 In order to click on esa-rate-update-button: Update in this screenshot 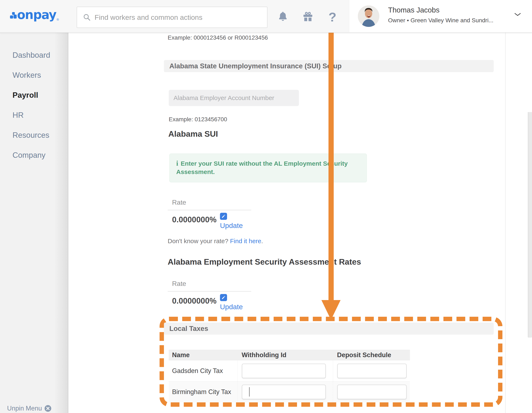, I will do `click(231, 303)`.